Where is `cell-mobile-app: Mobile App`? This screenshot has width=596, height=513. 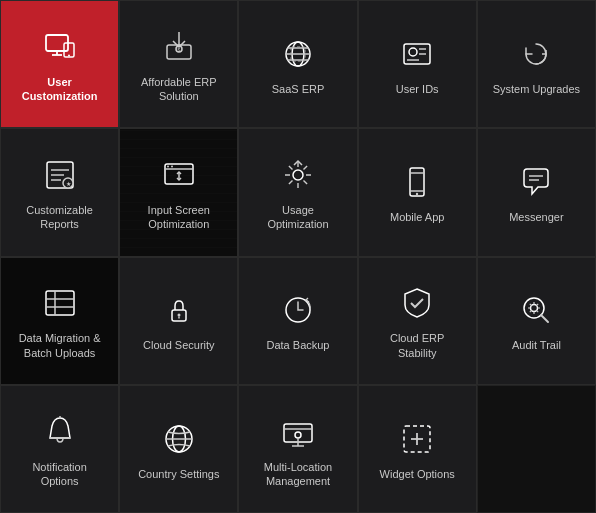 cell-mobile-app: Mobile App is located at coordinates (418, 192).